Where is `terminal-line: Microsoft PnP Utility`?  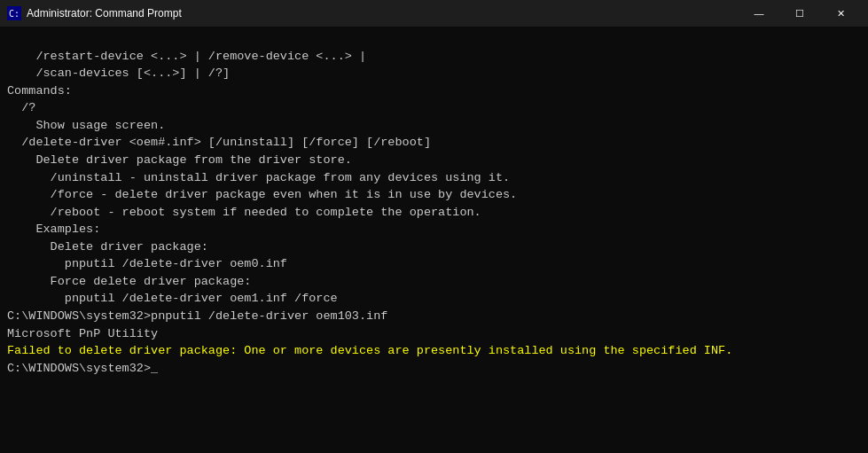
terminal-line: Microsoft PnP Utility is located at coordinates (434, 334).